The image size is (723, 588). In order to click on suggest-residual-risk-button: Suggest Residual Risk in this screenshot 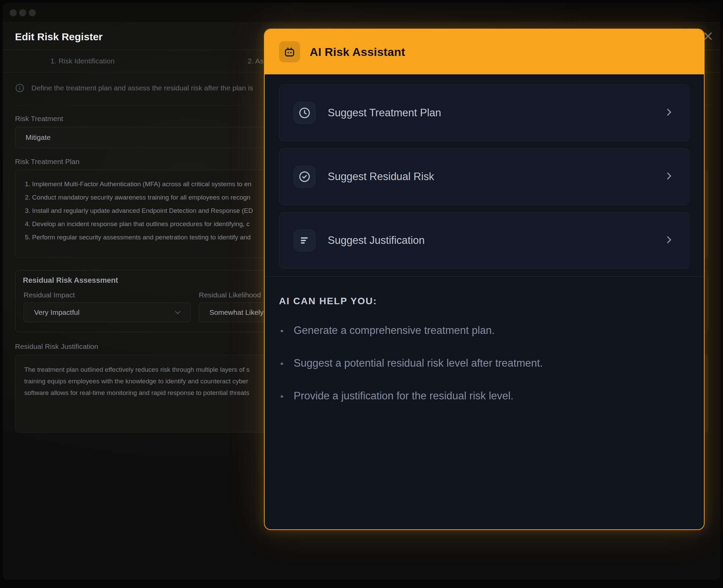, I will do `click(484, 177)`.